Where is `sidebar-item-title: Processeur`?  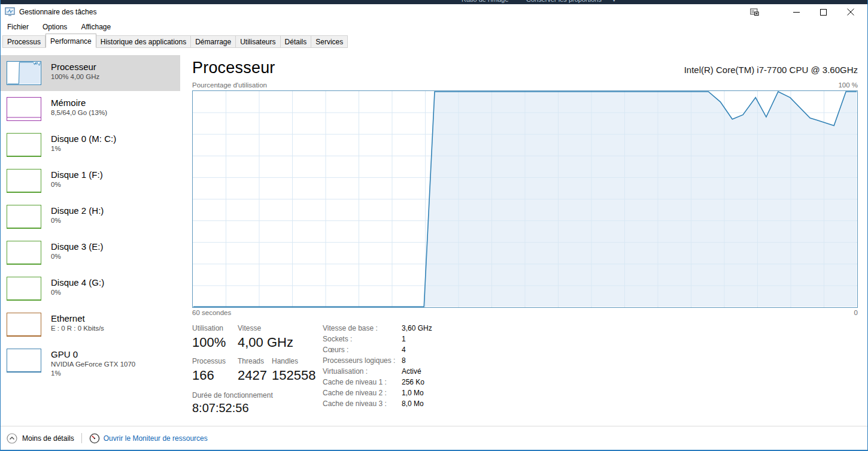
sidebar-item-title: Processeur is located at coordinates (75, 67).